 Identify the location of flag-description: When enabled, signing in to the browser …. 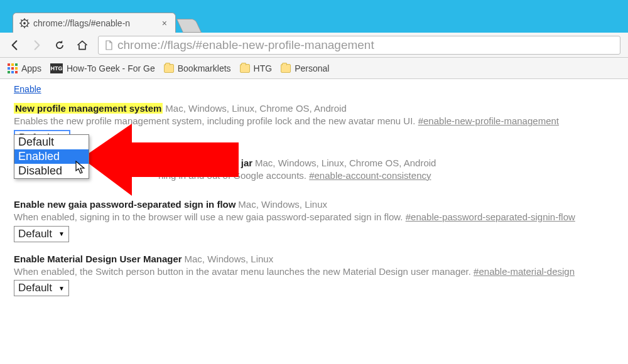
(314, 217).